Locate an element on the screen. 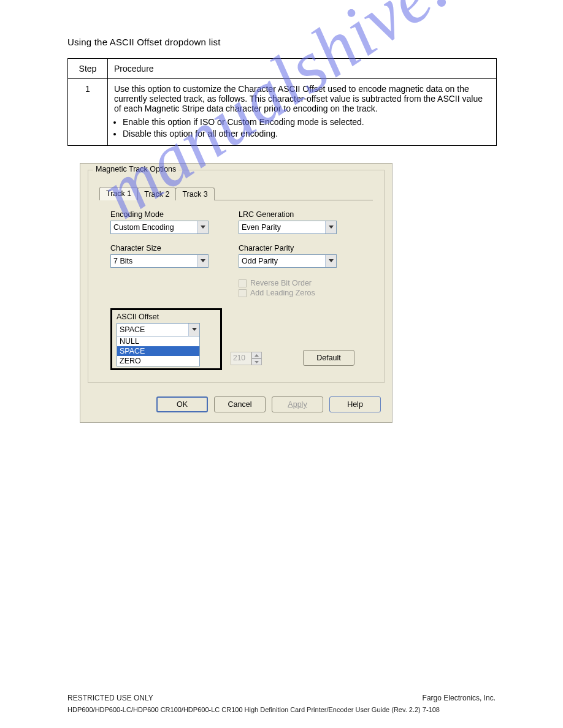 This screenshot has height=728, width=563. encoding-mode-combo: Custom Encoding is located at coordinates (159, 227).